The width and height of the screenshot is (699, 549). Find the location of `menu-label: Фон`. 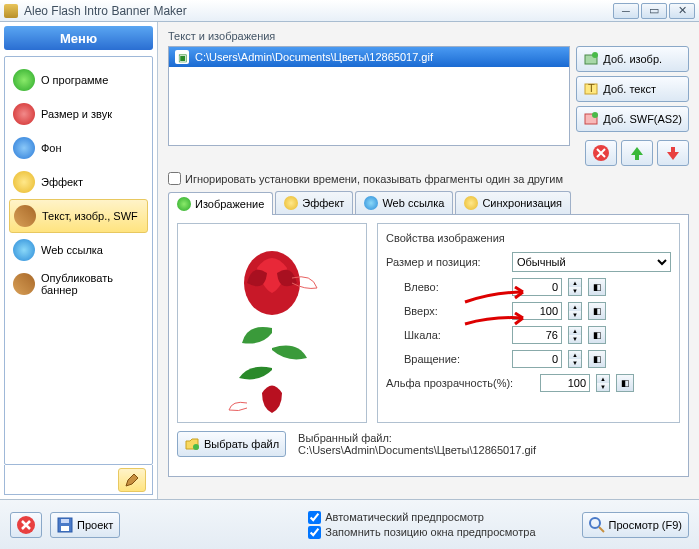

menu-label: Фон is located at coordinates (52, 148).